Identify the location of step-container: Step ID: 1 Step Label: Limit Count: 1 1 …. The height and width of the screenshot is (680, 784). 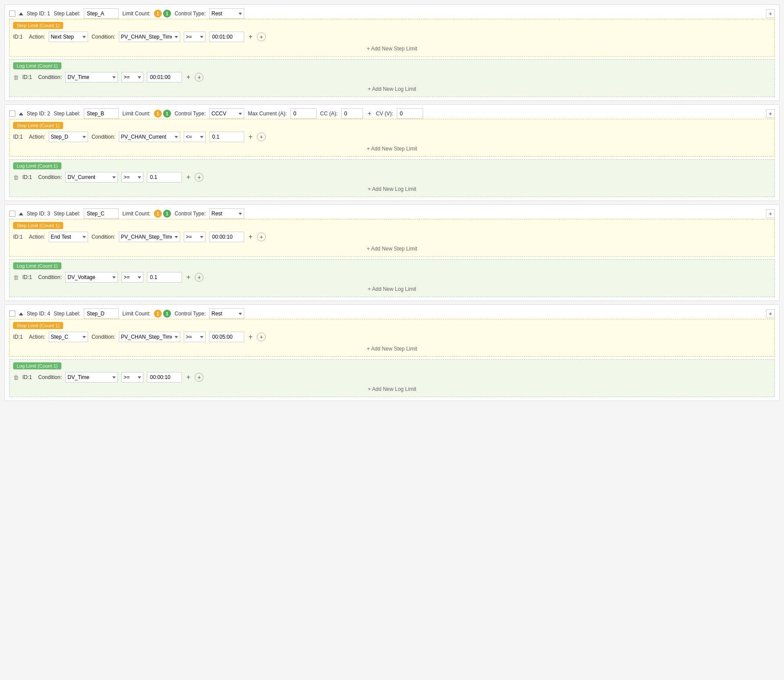
(392, 53).